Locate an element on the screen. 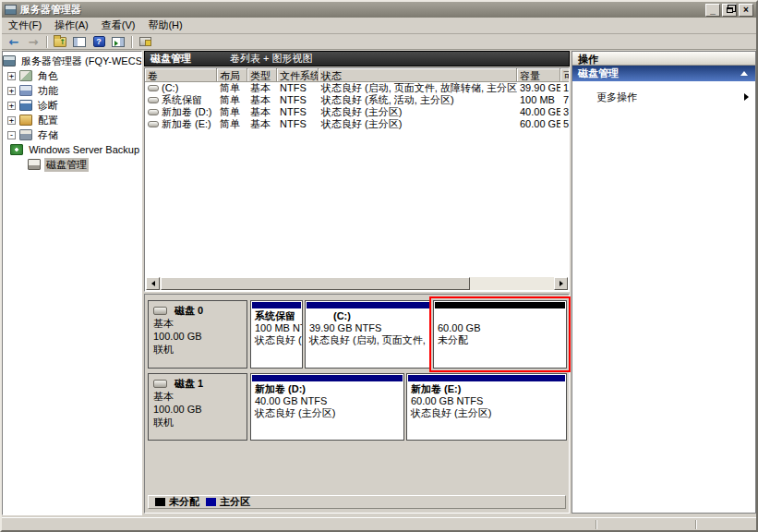 The height and width of the screenshot is (532, 758). actions-section-disk-management: 磁盘管理 is located at coordinates (664, 74).